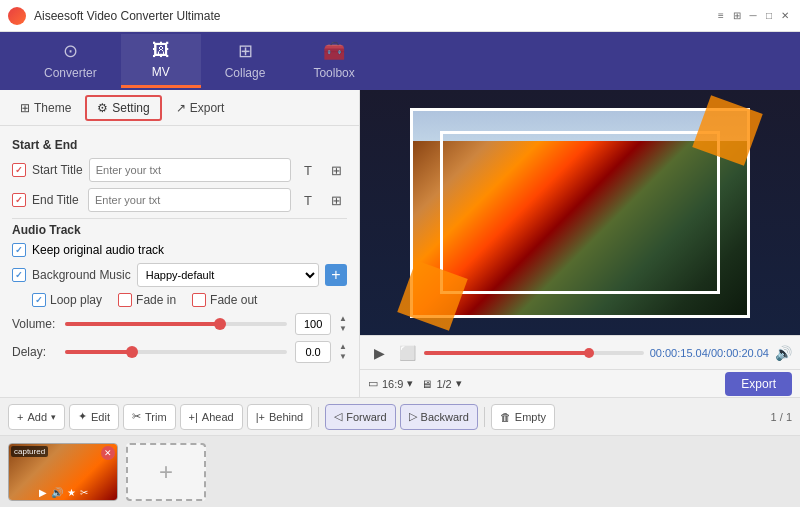 Image resolution: width=800 pixels, height=507 pixels. What do you see at coordinates (180, 230) in the screenshot?
I see `audio-track-section-title: Audio Track` at bounding box center [180, 230].